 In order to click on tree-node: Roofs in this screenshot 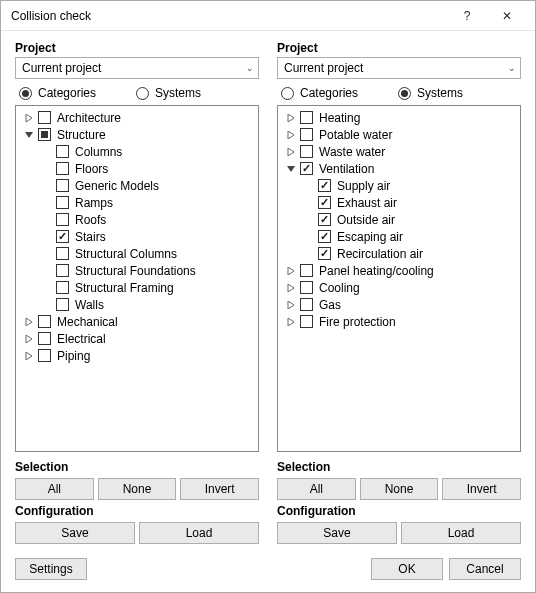, I will do `click(137, 220)`.